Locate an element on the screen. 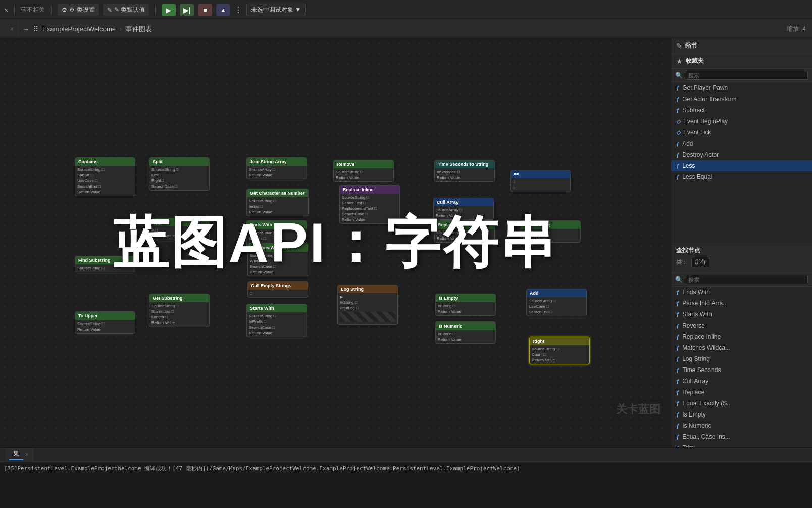  item-label: Is Numeric is located at coordinates (697, 426).